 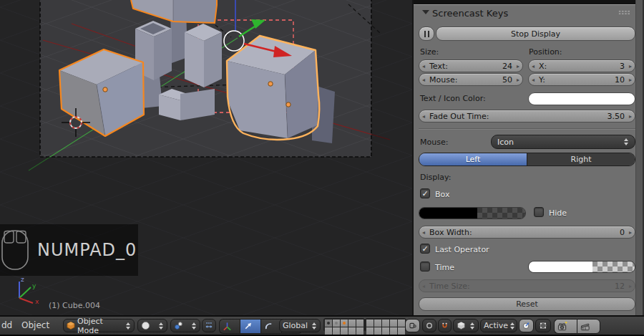 I want to click on opengl-render-image-button, so click(x=565, y=327).